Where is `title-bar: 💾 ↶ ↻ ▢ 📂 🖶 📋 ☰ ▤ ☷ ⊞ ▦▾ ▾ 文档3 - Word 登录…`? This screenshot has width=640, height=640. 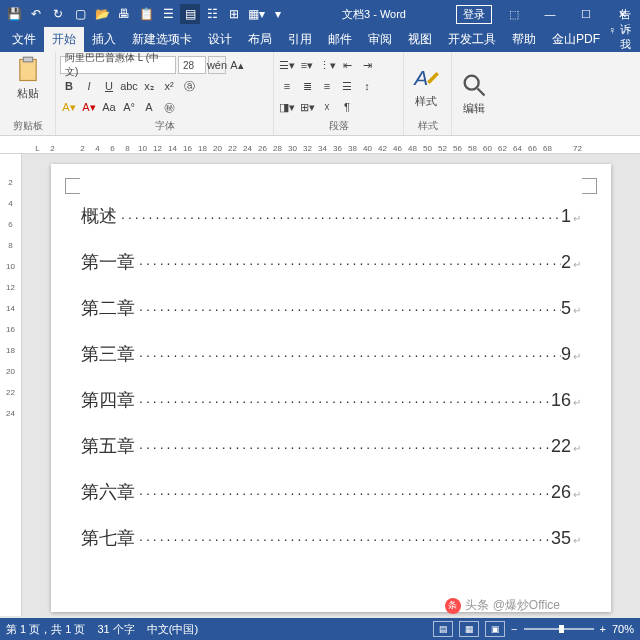 title-bar: 💾 ↶ ↻ ▢ 📂 🖶 📋 ☰ ▤ ☷ ⊞ ▦▾ ▾ 文档3 - Word 登录… is located at coordinates (320, 14).